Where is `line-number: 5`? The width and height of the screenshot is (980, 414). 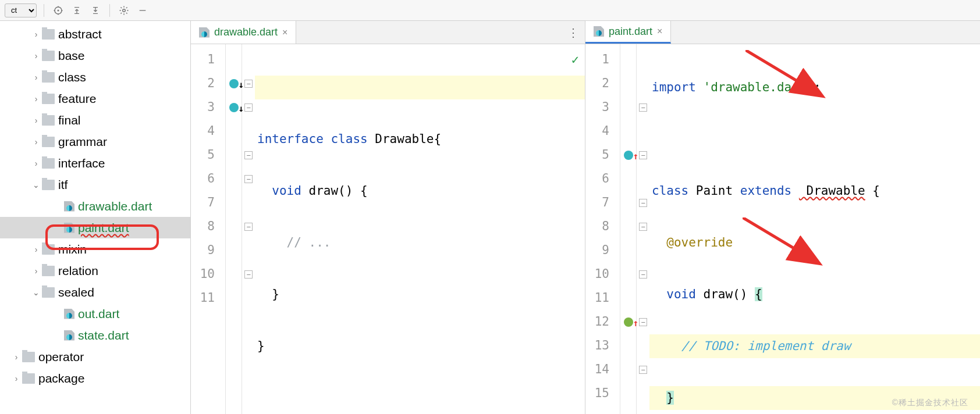
line-number: 5 is located at coordinates (603, 155).